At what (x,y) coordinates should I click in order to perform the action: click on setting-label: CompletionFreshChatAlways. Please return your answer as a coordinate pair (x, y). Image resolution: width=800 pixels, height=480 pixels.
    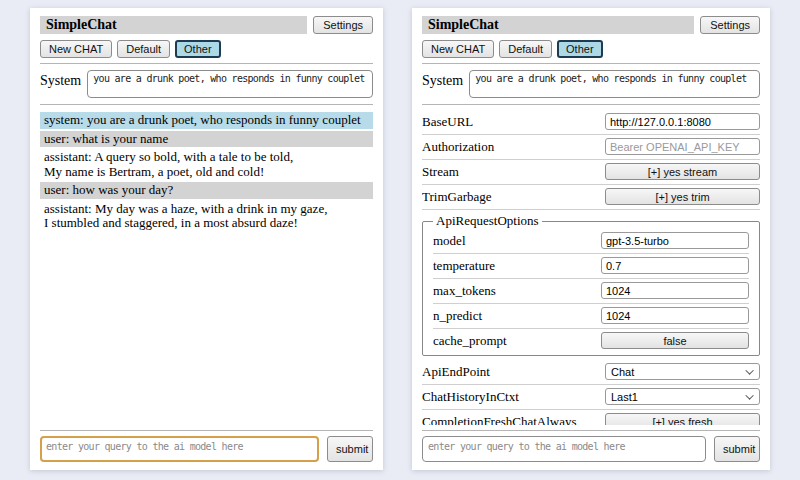
    Looking at the image, I should click on (514, 420).